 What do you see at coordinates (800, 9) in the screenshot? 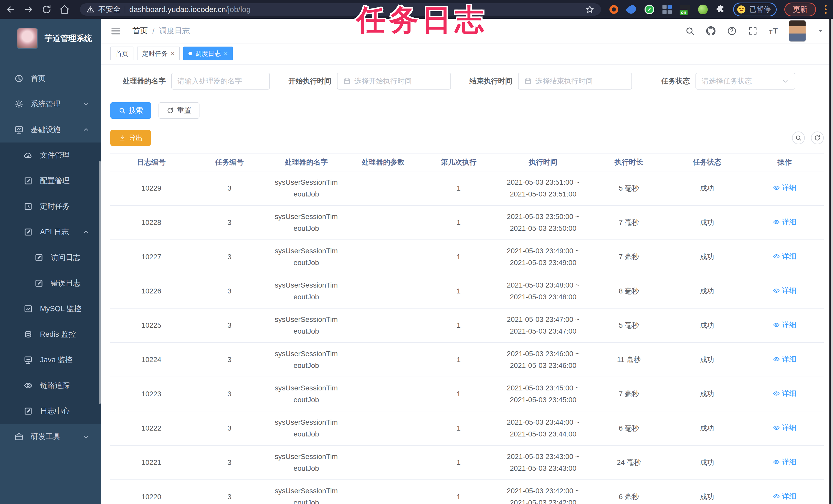
I see `update-button: 更新` at bounding box center [800, 9].